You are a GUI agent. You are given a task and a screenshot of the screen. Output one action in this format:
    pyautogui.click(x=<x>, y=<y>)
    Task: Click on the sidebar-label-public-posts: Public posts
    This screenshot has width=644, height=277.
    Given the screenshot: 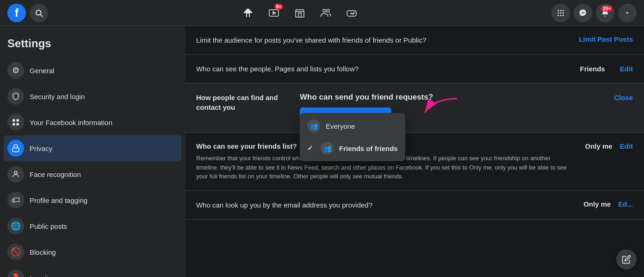 What is the action you would take?
    pyautogui.click(x=48, y=226)
    